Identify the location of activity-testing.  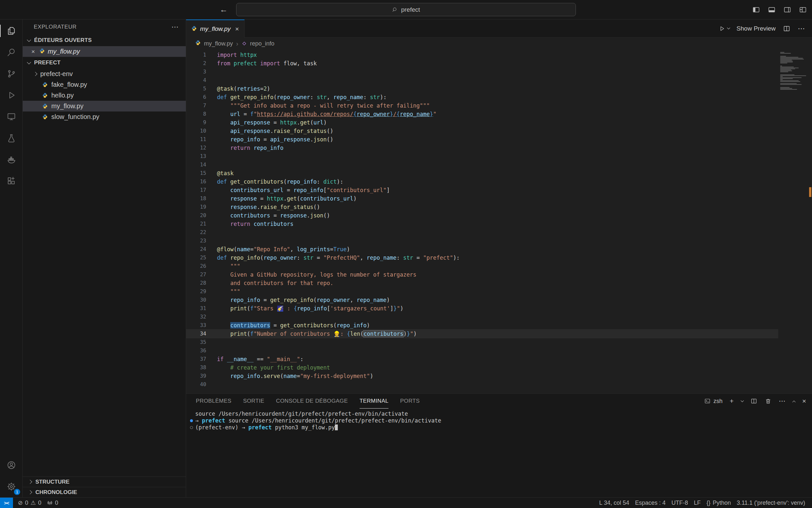
(11, 138).